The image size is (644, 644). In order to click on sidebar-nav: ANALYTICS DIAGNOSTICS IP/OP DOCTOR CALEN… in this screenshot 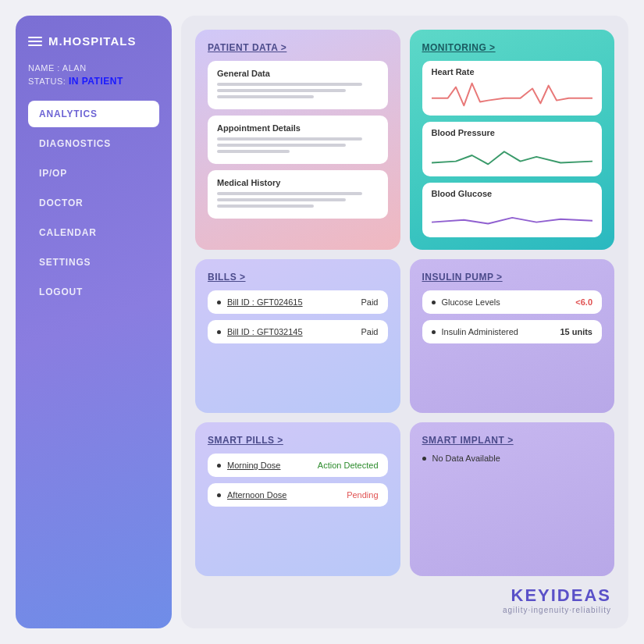, I will do `click(94, 203)`.